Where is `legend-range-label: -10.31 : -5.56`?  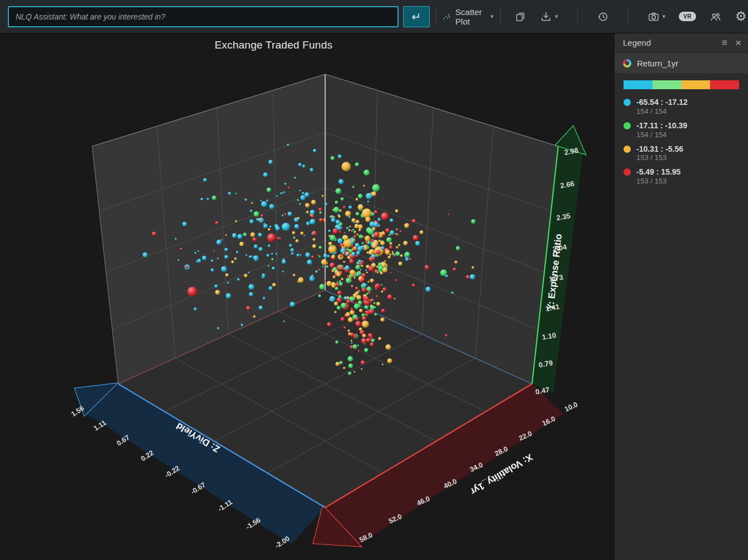 legend-range-label: -10.31 : -5.56 is located at coordinates (660, 149).